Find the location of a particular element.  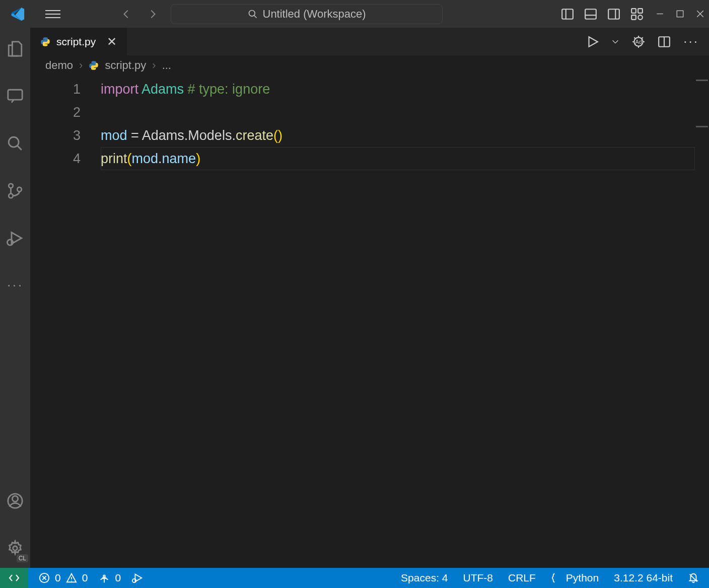

radio-tower-icon is located at coordinates (104, 578).